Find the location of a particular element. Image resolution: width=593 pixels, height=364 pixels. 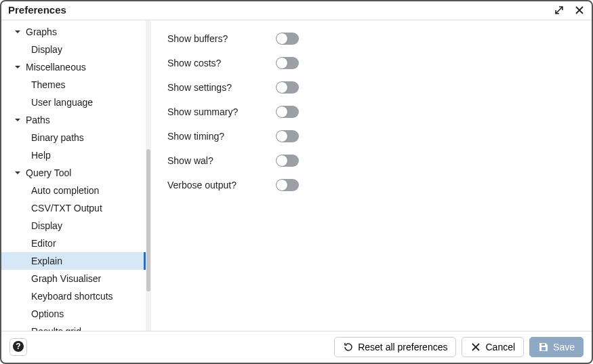

setting-show-costs: Show costs? is located at coordinates (371, 63).